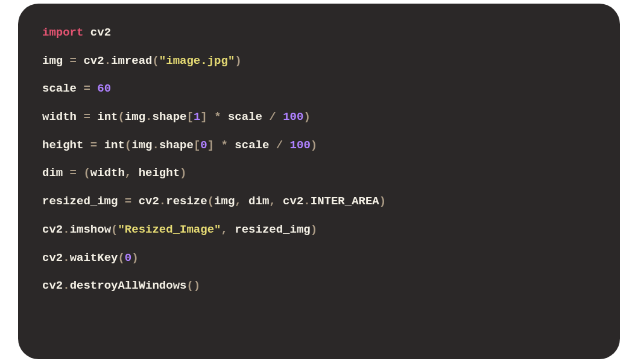  Describe the element at coordinates (319, 146) in the screenshot. I see `code-line: height = int(img.shape[0] * scale / 100)` at that location.